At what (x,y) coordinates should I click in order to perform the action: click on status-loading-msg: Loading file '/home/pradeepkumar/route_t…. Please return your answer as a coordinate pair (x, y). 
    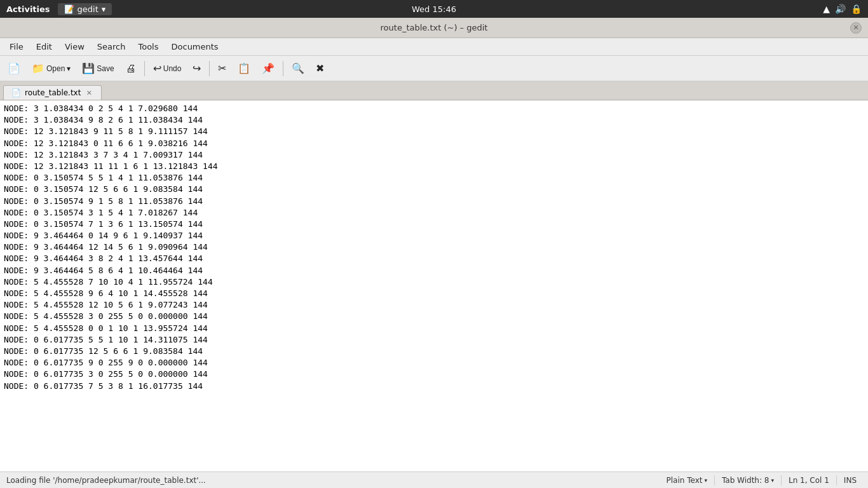
    Looking at the image, I should click on (330, 480).